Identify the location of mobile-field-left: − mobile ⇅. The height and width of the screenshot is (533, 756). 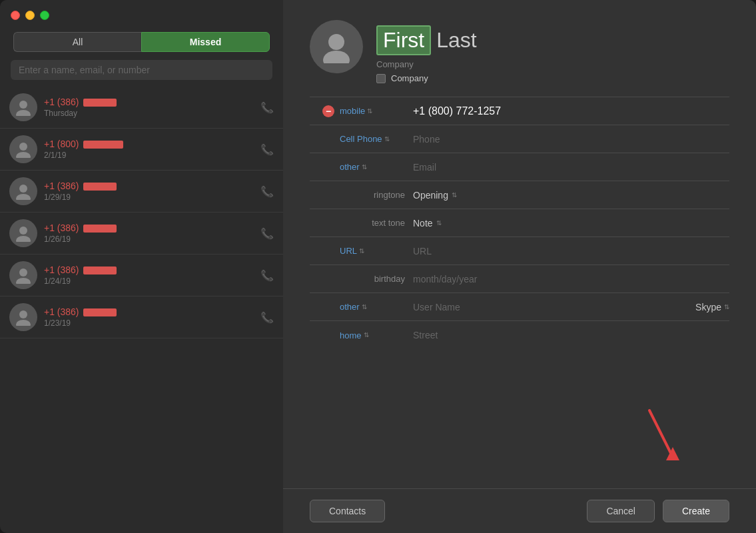
(361, 111).